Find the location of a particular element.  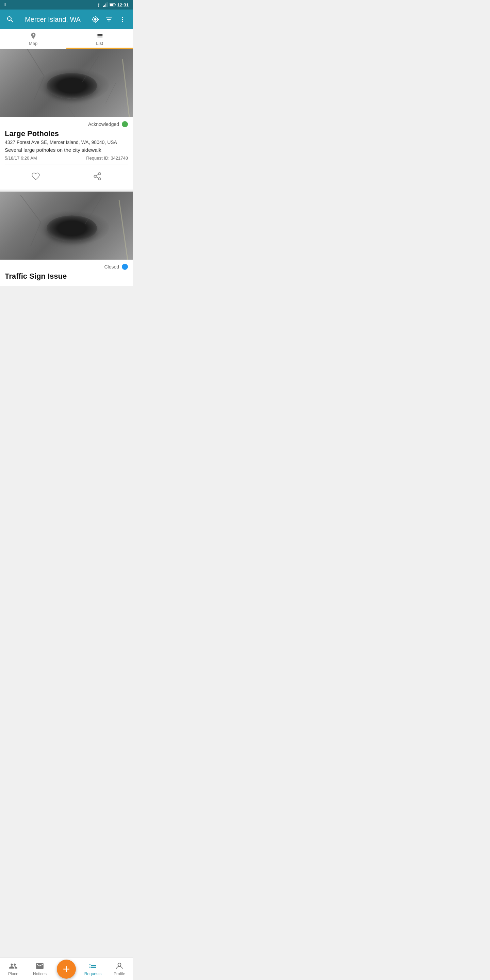

gps-button is located at coordinates (95, 19).